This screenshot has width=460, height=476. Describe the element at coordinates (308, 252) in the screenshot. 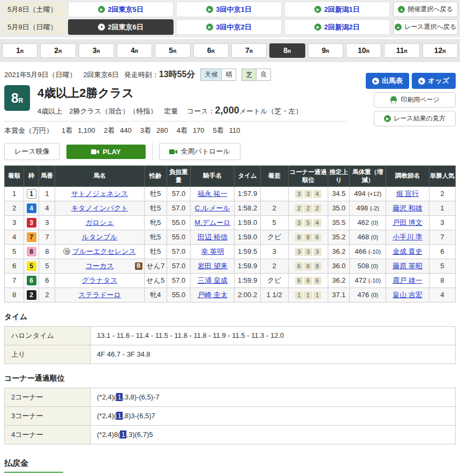

I see `corner-order-cell: 333` at that location.